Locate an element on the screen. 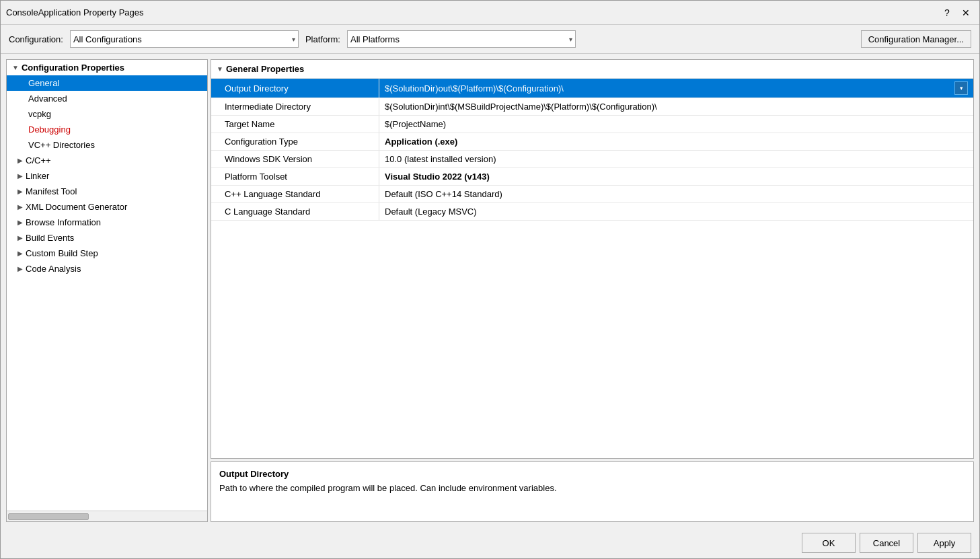 This screenshot has height=559, width=980. ok-button: OK is located at coordinates (829, 543).